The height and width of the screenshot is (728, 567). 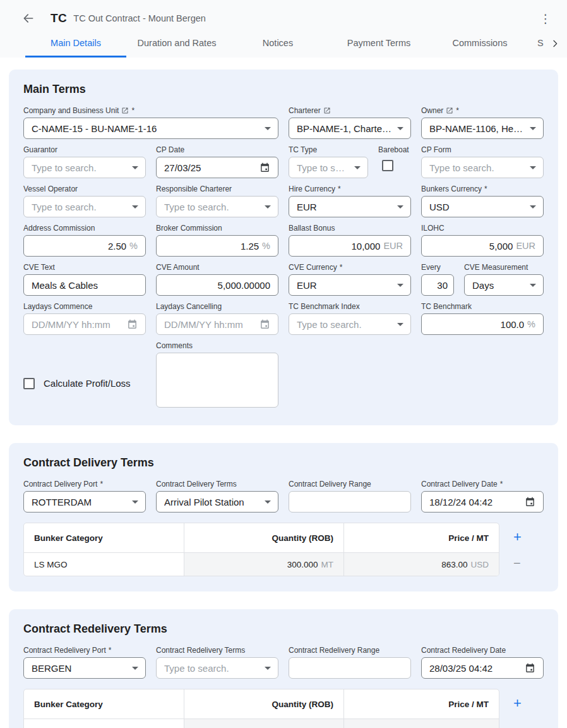 I want to click on contract-delivery-date-input, so click(x=482, y=502).